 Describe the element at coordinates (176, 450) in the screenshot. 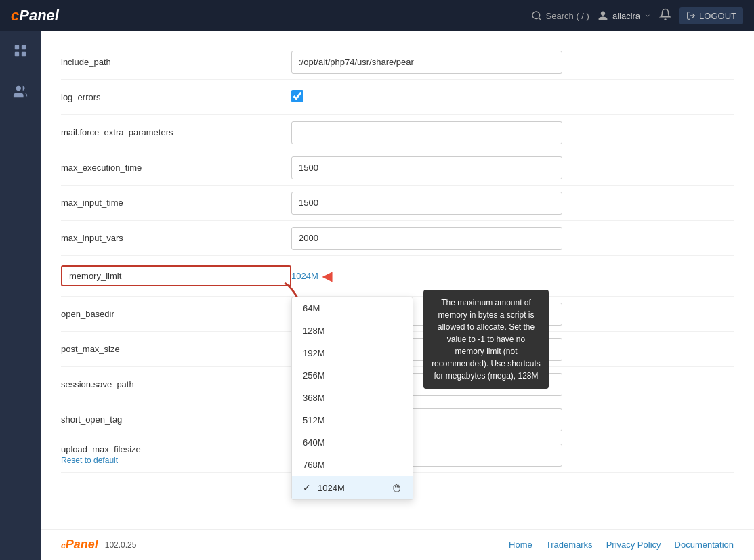

I see `upload-max-filesize-label: upload_max_filesize` at that location.